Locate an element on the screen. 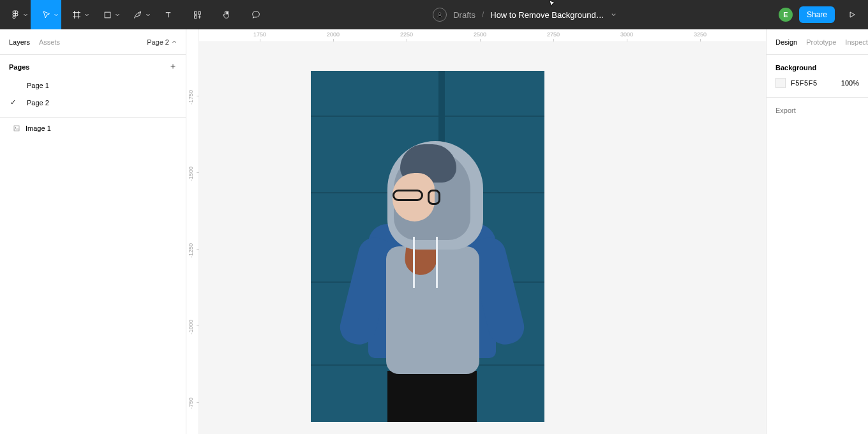 The width and height of the screenshot is (868, 434). breadcrumb-project: Drafts is located at coordinates (465, 15).